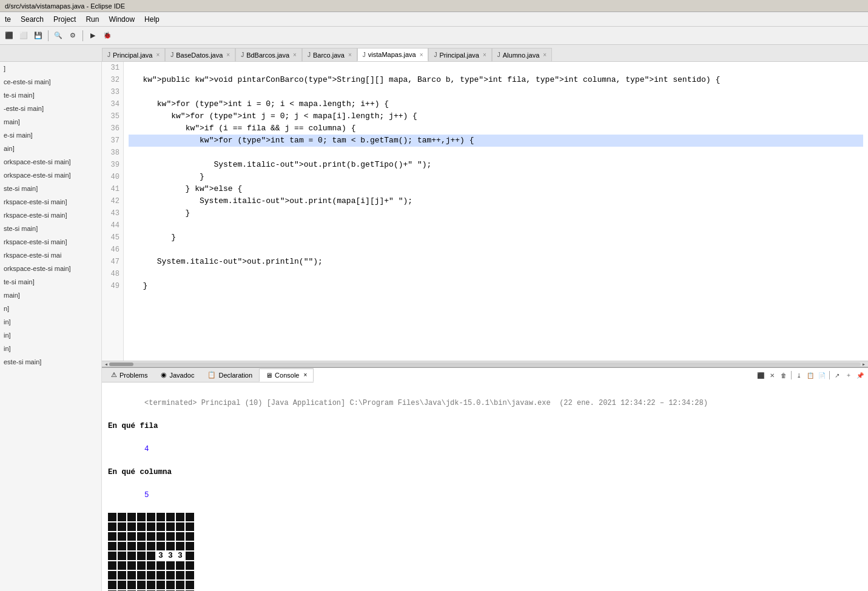 The width and height of the screenshot is (868, 591). I want to click on console-paste-btn: 📄, so click(822, 375).